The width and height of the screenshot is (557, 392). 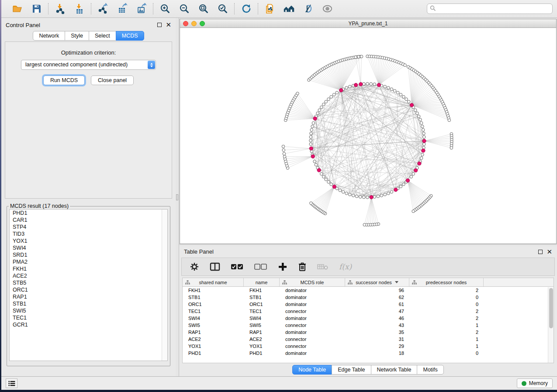 What do you see at coordinates (394, 370) in the screenshot?
I see `tab-network-table: Network Table` at bounding box center [394, 370].